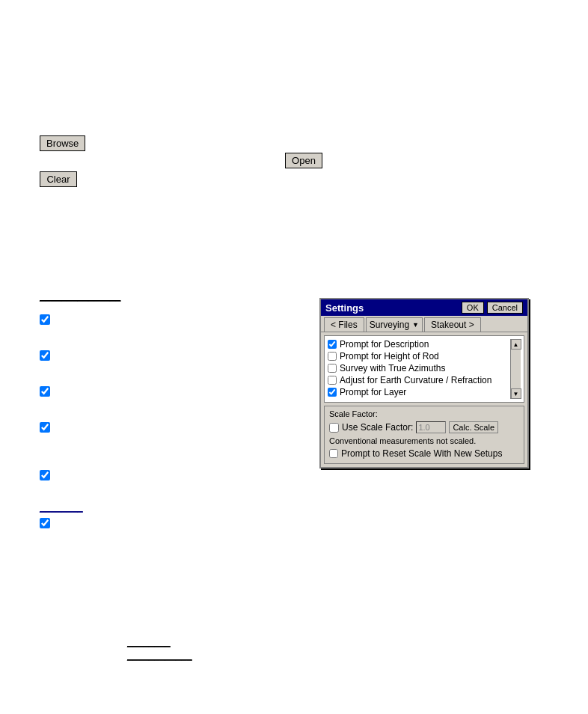  What do you see at coordinates (424, 369) in the screenshot?
I see `checkboxes-scroll-area: Prompt for Description Prompt for Height…` at bounding box center [424, 369].